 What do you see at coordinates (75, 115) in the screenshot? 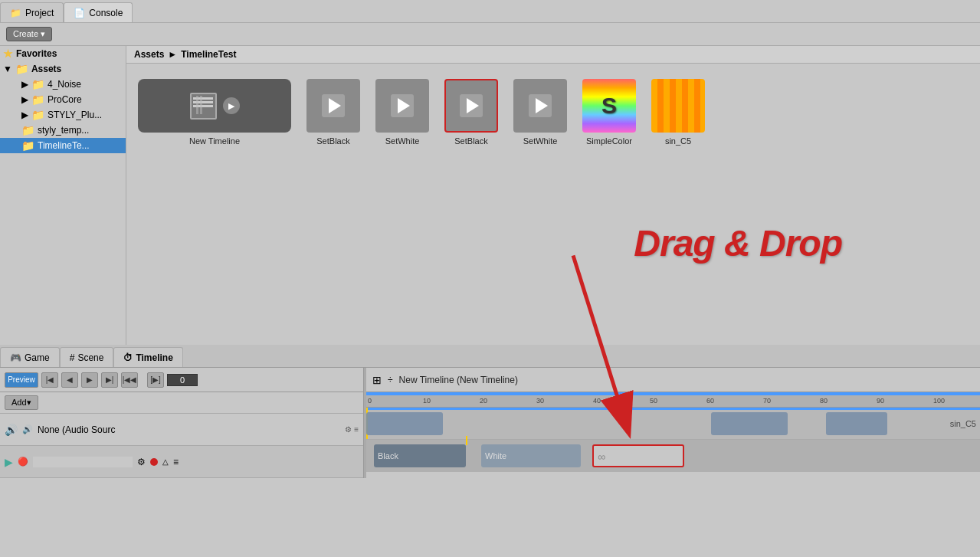
I see `sidebar-item-label: STYLY_Plu...` at bounding box center [75, 115].